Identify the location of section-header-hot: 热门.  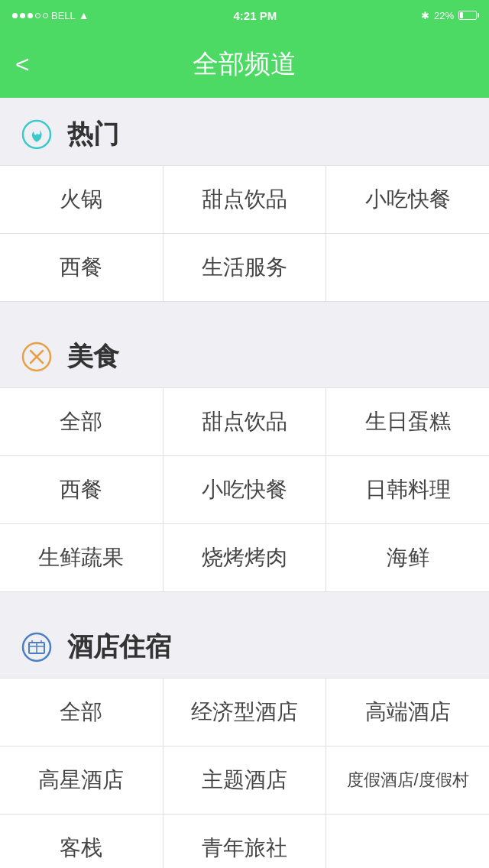
(244, 141).